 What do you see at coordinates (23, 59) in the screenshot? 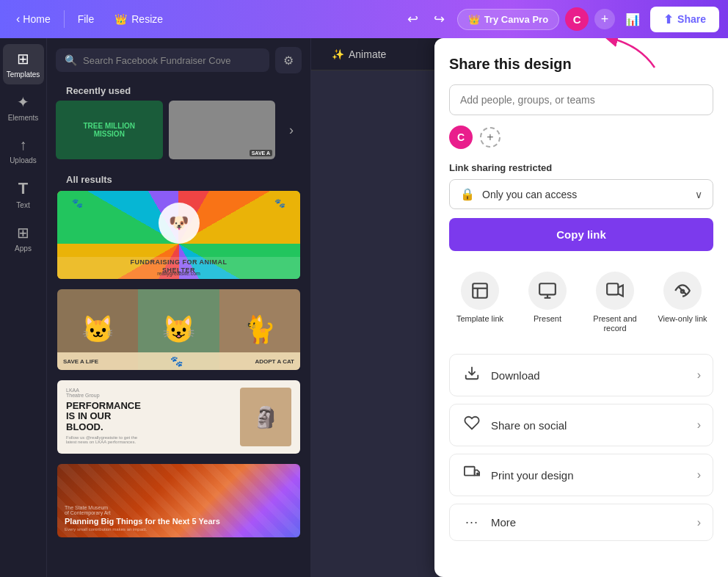
I see `templates-icon: ⊞` at bounding box center [23, 59].